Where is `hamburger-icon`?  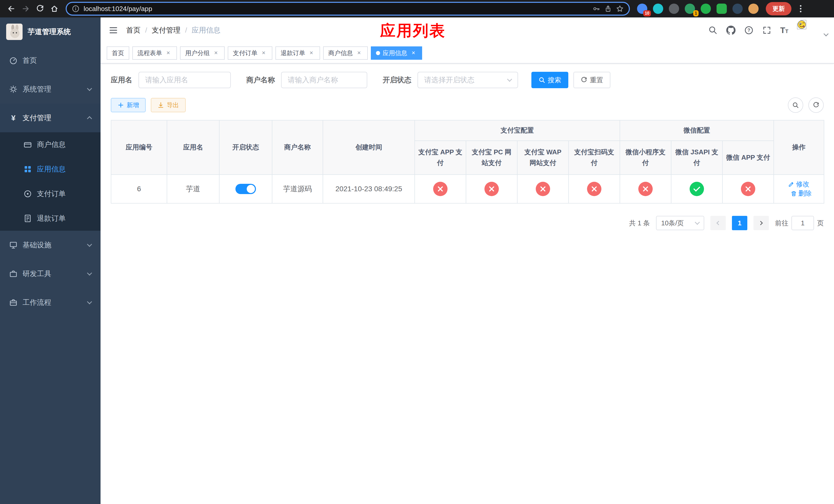
hamburger-icon is located at coordinates (113, 30).